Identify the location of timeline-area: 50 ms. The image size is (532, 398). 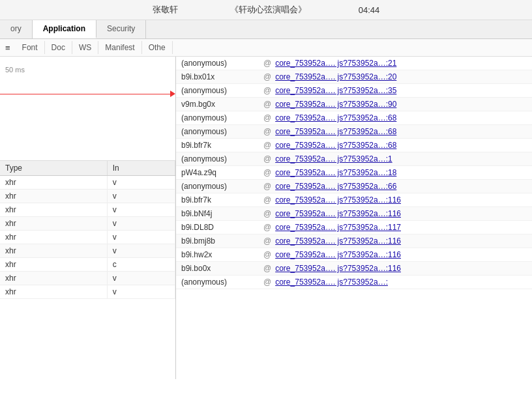
(87, 109).